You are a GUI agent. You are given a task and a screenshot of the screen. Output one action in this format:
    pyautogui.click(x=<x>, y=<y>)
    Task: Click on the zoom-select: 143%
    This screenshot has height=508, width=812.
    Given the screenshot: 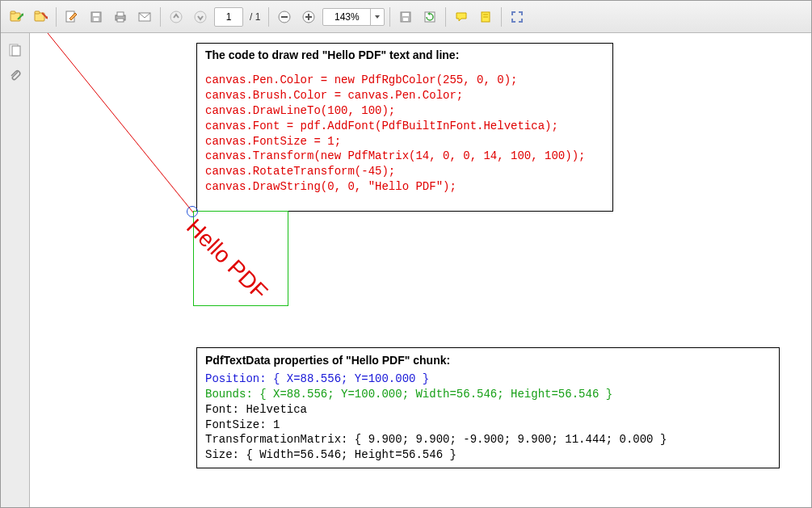 What is the action you would take?
    pyautogui.click(x=354, y=17)
    